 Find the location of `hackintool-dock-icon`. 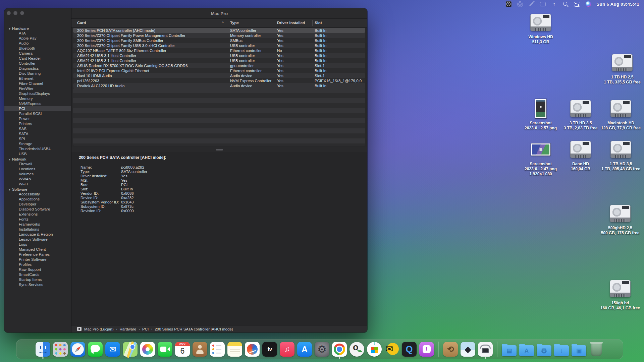

hackintool-dock-icon is located at coordinates (485, 349).